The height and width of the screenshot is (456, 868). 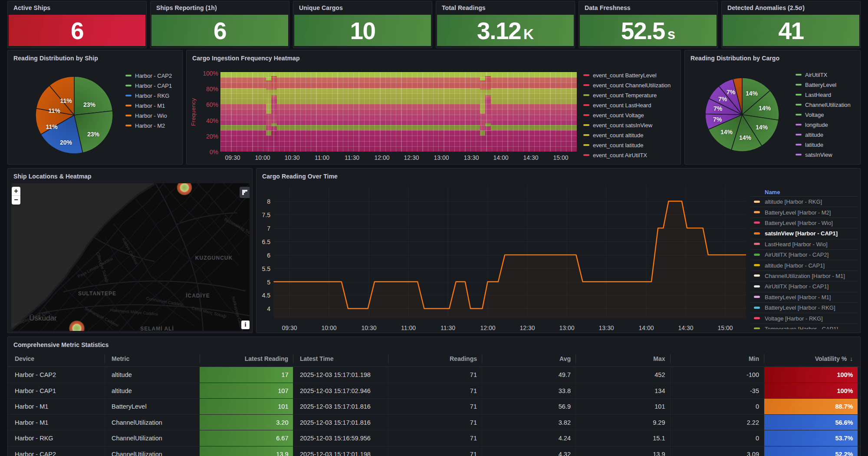 I want to click on svg-text: KUZGUNCUK, so click(x=214, y=258).